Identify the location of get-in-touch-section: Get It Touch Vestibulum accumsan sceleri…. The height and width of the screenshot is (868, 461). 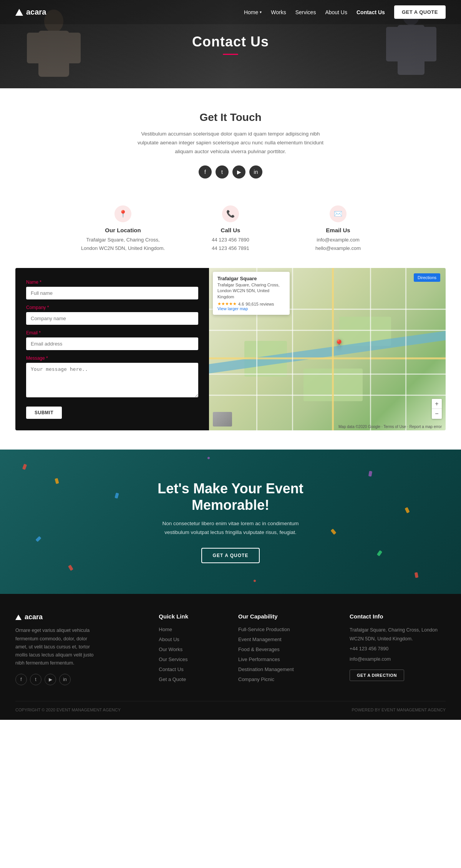
(230, 141).